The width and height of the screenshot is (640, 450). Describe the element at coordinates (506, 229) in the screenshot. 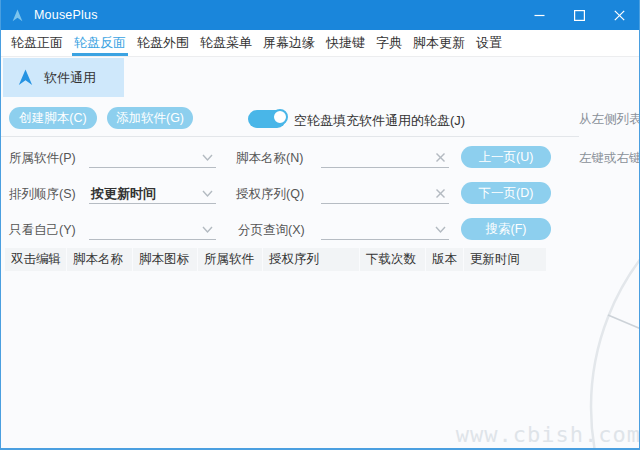

I see `search-button: 搜索(F)` at that location.